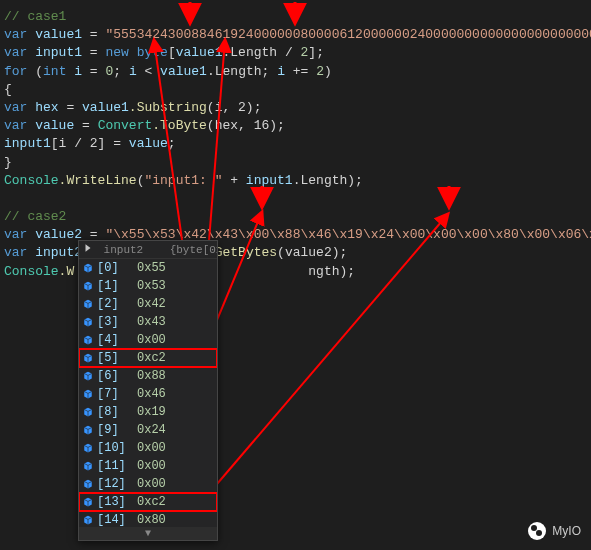 This screenshot has width=591, height=550. Describe the element at coordinates (58, 252) in the screenshot. I see `var: input2` at that location.